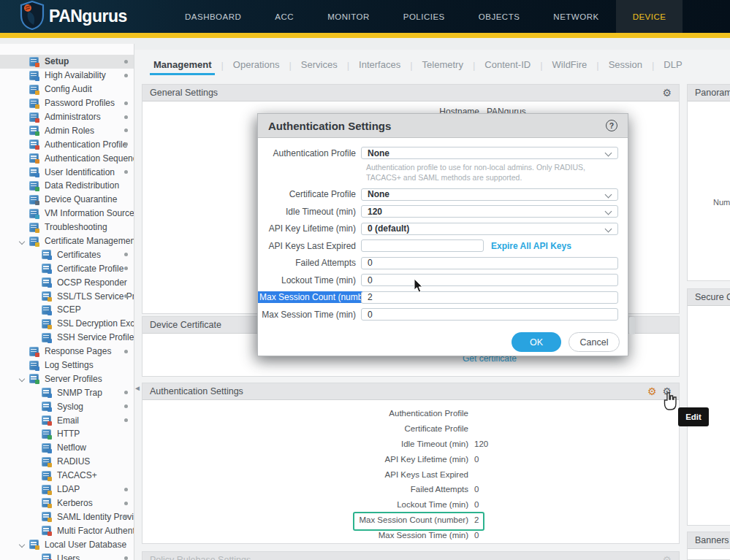  What do you see at coordinates (576, 16) in the screenshot?
I see `nav-item-network: NETWORK` at bounding box center [576, 16].